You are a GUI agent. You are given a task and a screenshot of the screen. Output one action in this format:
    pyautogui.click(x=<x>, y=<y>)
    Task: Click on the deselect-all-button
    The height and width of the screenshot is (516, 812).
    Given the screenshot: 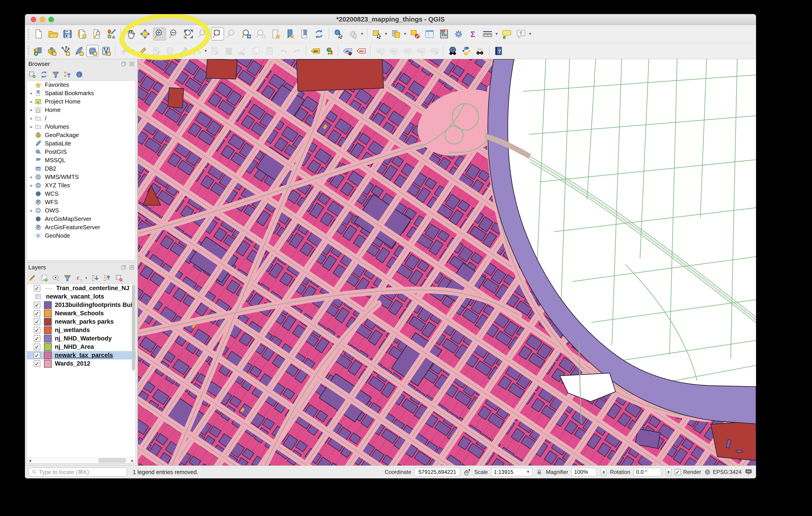 What is the action you would take?
    pyautogui.click(x=415, y=34)
    